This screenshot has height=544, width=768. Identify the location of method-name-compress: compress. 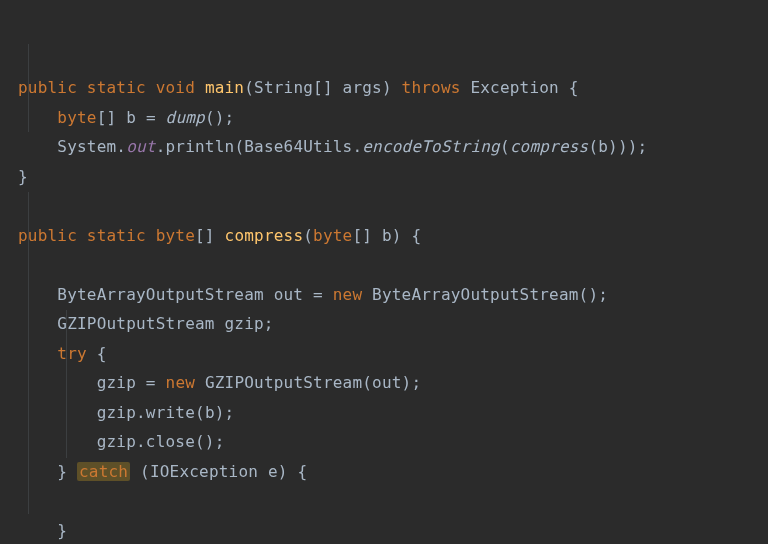
(264, 236).